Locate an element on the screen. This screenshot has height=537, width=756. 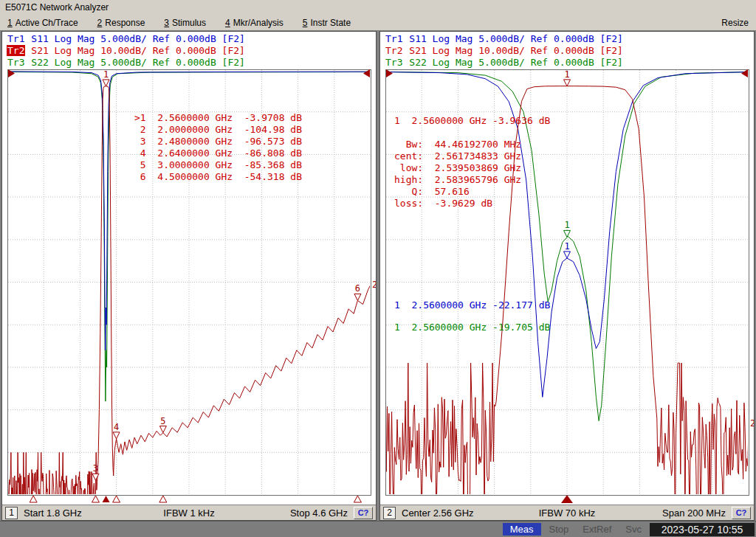
stop-status: Stop is located at coordinates (560, 530).